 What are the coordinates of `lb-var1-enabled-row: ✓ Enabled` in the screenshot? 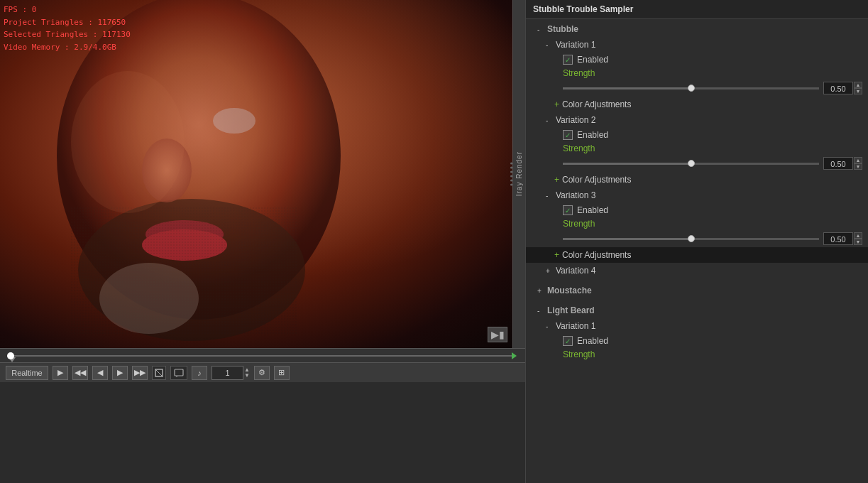 It's located at (697, 341).